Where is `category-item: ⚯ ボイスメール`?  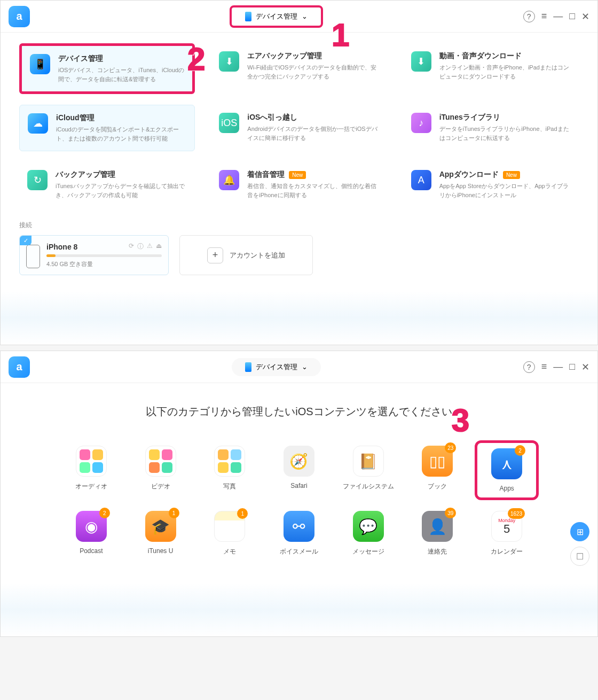
category-item: ⚯ ボイスメール is located at coordinates (299, 533).